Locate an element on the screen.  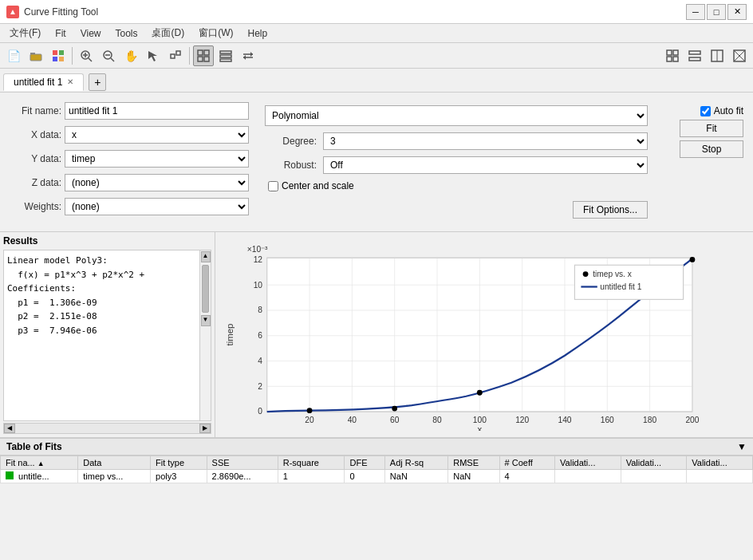
fit-options-button: Fit Options... is located at coordinates (610, 210).